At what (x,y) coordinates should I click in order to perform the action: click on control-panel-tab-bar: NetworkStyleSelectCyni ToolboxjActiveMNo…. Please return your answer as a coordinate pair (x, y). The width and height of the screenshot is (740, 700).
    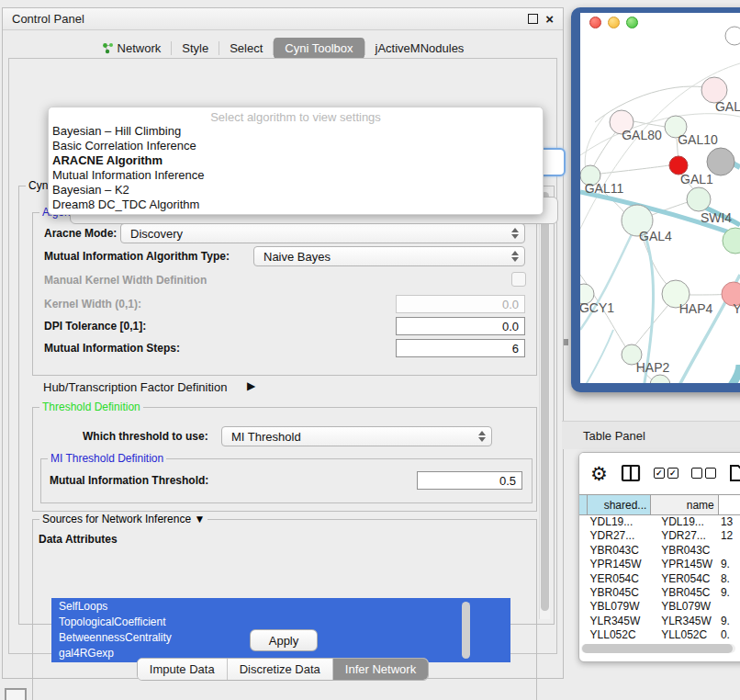
    Looking at the image, I should click on (283, 48).